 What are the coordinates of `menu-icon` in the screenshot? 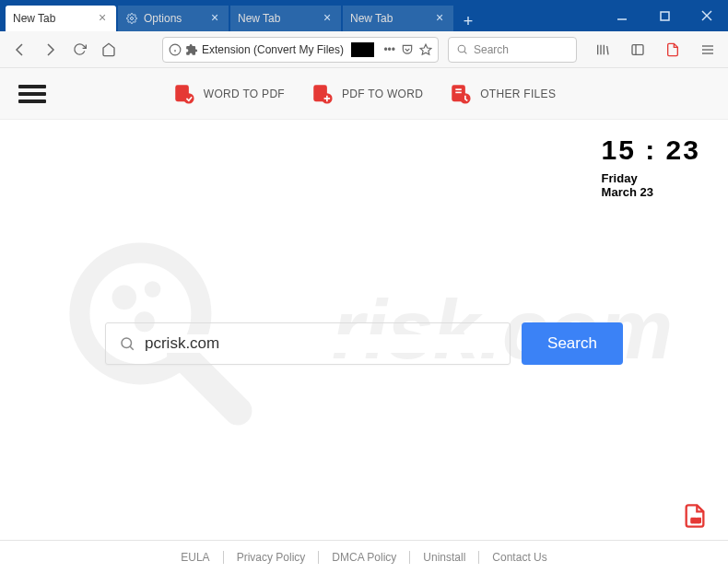 It's located at (708, 50).